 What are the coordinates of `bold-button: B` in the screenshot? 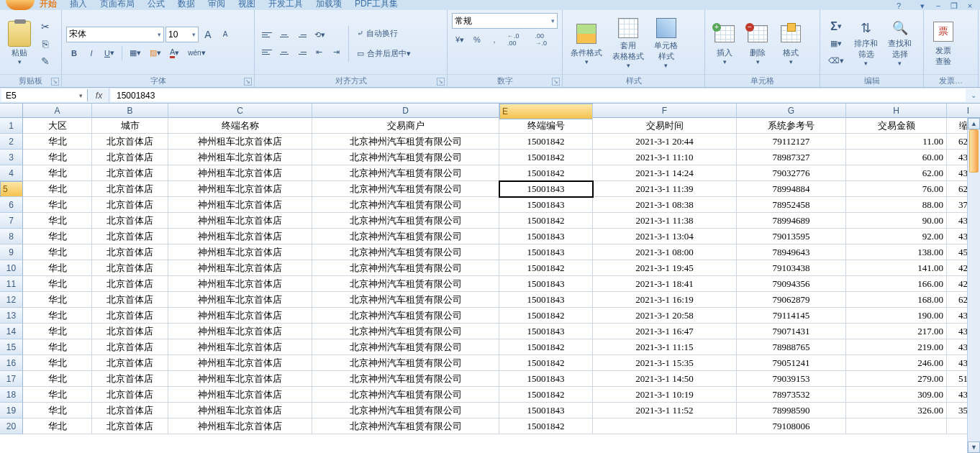 It's located at (74, 53).